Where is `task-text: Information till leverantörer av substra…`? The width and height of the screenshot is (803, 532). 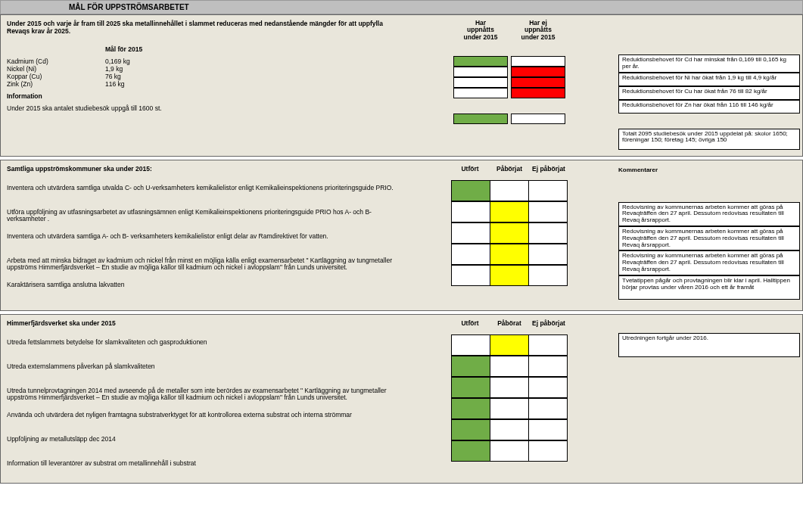 task-text: Information till leverantörer av substra… is located at coordinates (204, 471).